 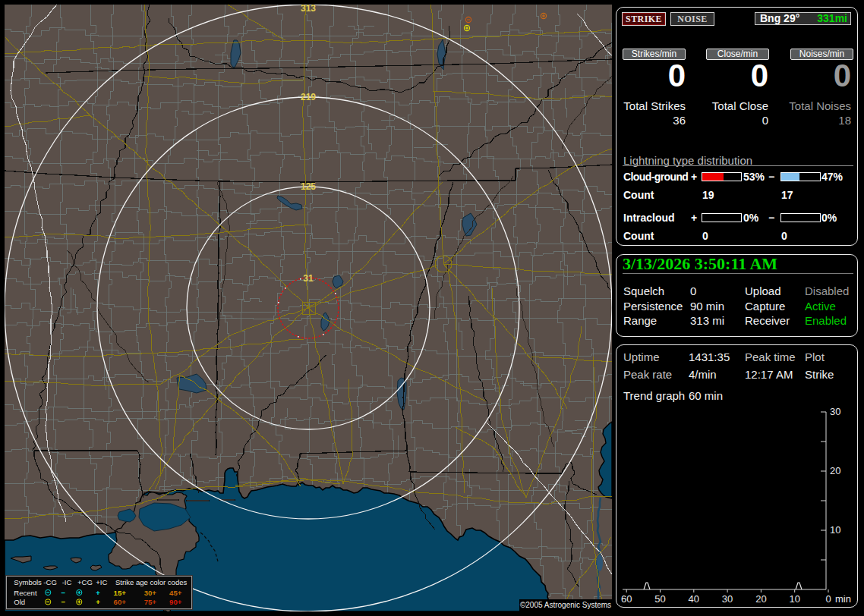 What do you see at coordinates (843, 599) in the screenshot?
I see `svg-text: min` at bounding box center [843, 599].